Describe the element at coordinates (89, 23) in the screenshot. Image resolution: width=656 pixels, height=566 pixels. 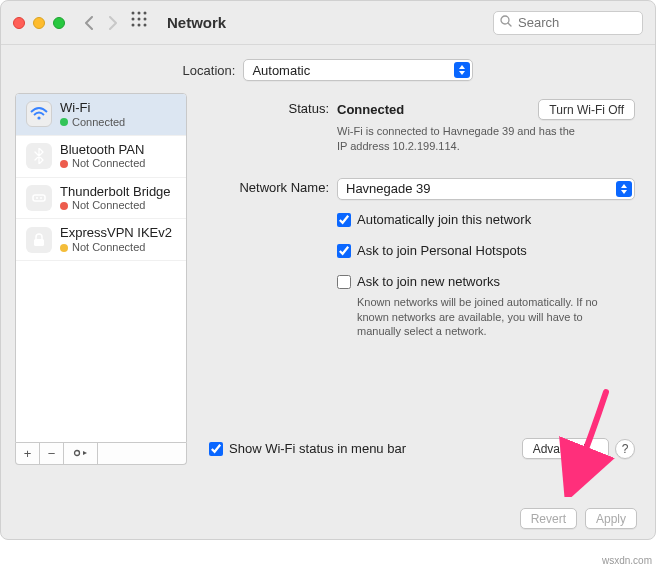
I see `back-button` at that location.